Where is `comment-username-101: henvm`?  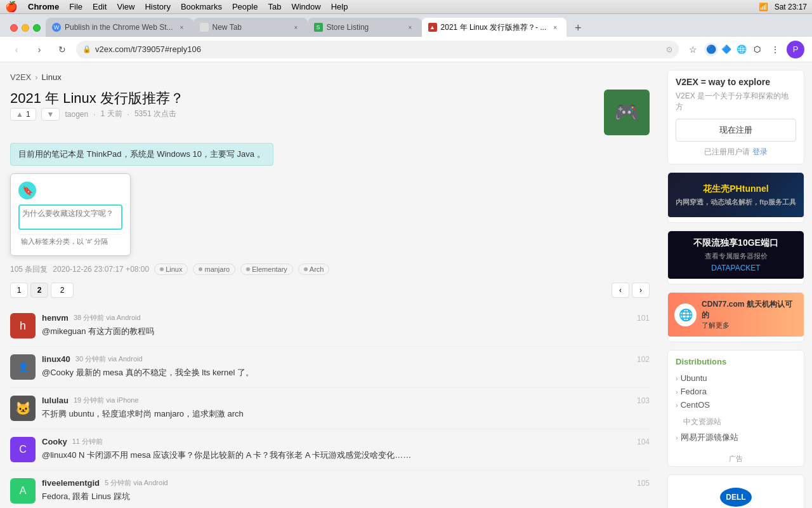 comment-username-101: henvm is located at coordinates (55, 318).